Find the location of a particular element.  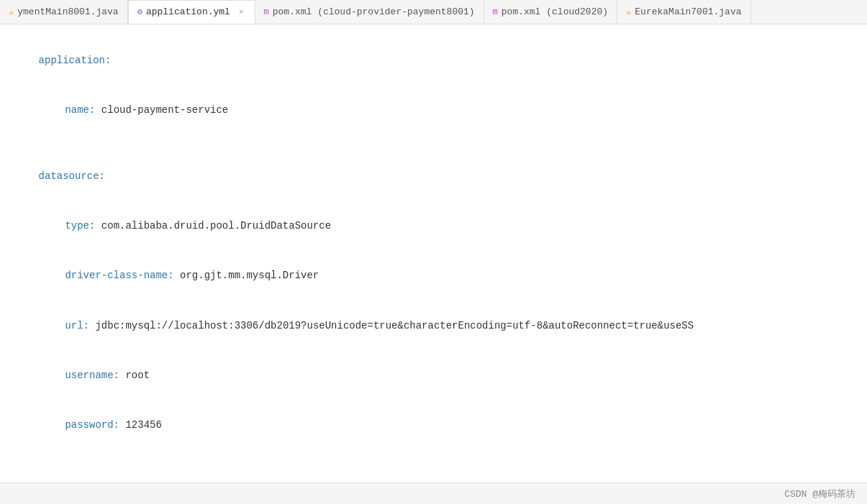

code-line: name: cloud-payment-service is located at coordinates (433, 111).